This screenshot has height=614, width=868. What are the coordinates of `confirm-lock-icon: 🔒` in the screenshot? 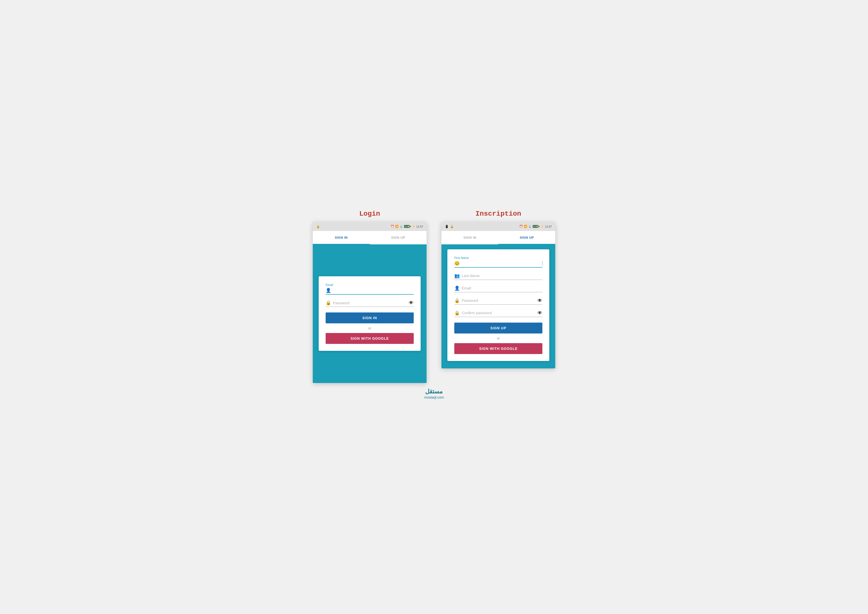 It's located at (457, 313).